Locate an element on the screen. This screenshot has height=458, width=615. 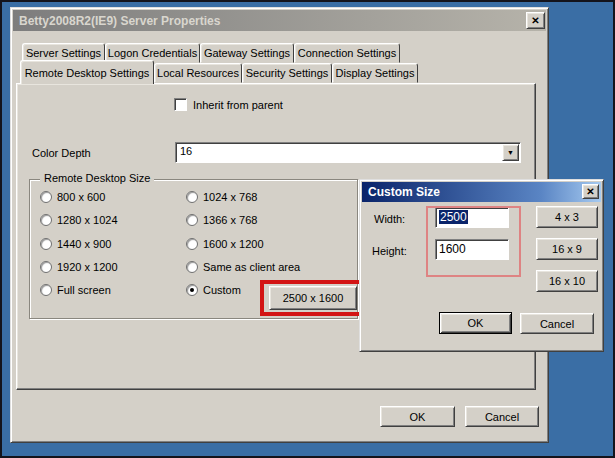
custom-ok-button: OK is located at coordinates (476, 323).